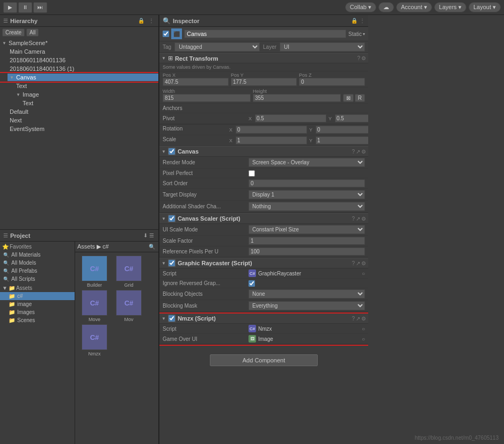  I want to click on assets-image-folder: 📁 image, so click(38, 304).